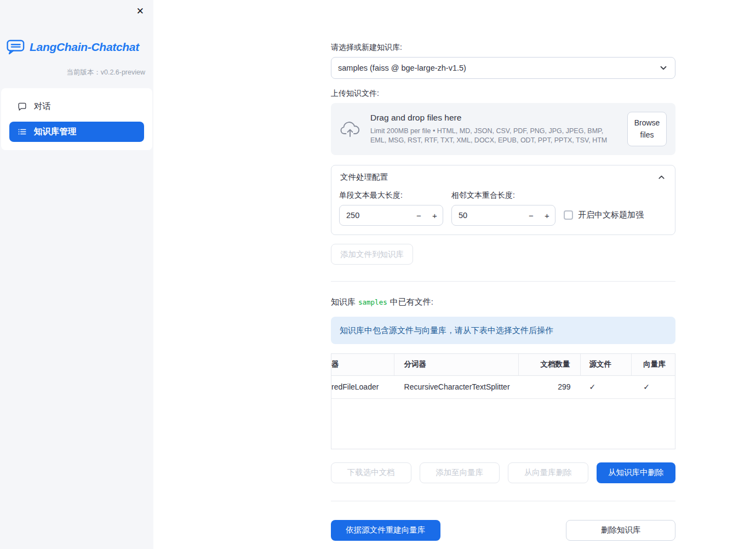 The image size is (756, 549). I want to click on table-row: redFileLoader RecursiveCharacterTextSpli…, so click(503, 387).